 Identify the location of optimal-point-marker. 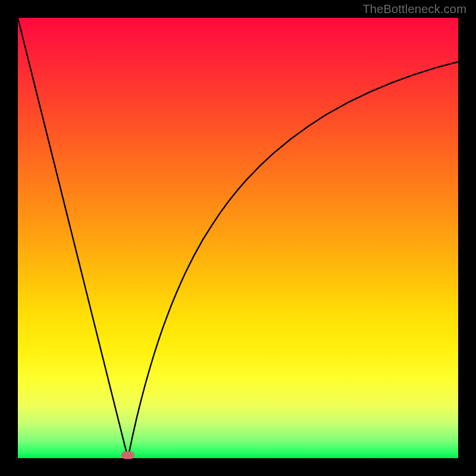
(128, 456).